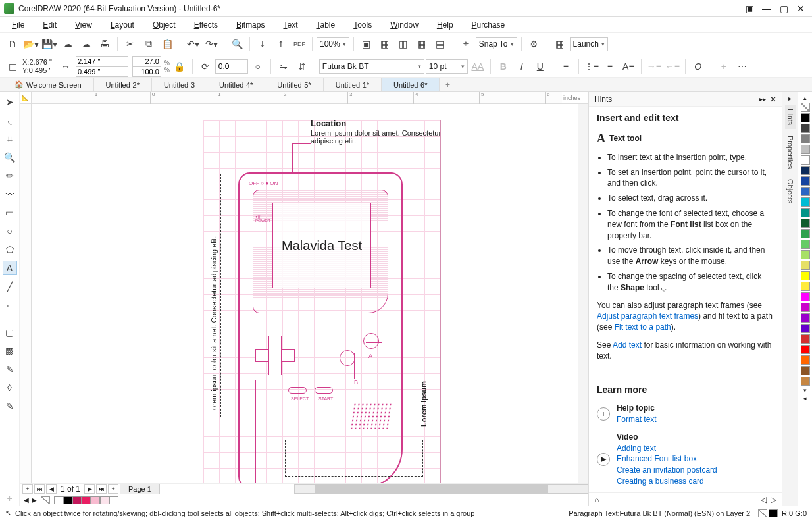 The width and height of the screenshot is (812, 520). Describe the element at coordinates (447, 66) in the screenshot. I see `font-size-dropdown: 10 pt▾` at that location.